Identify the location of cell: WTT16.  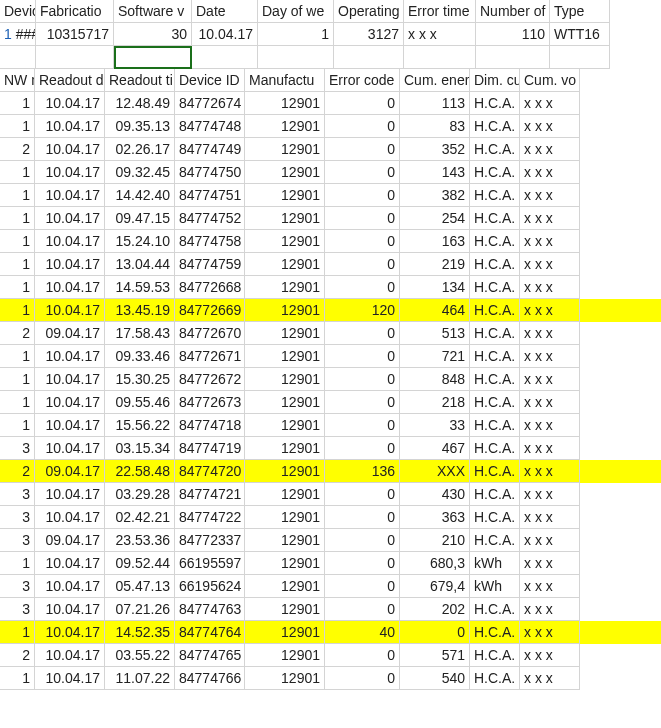
(580, 34).